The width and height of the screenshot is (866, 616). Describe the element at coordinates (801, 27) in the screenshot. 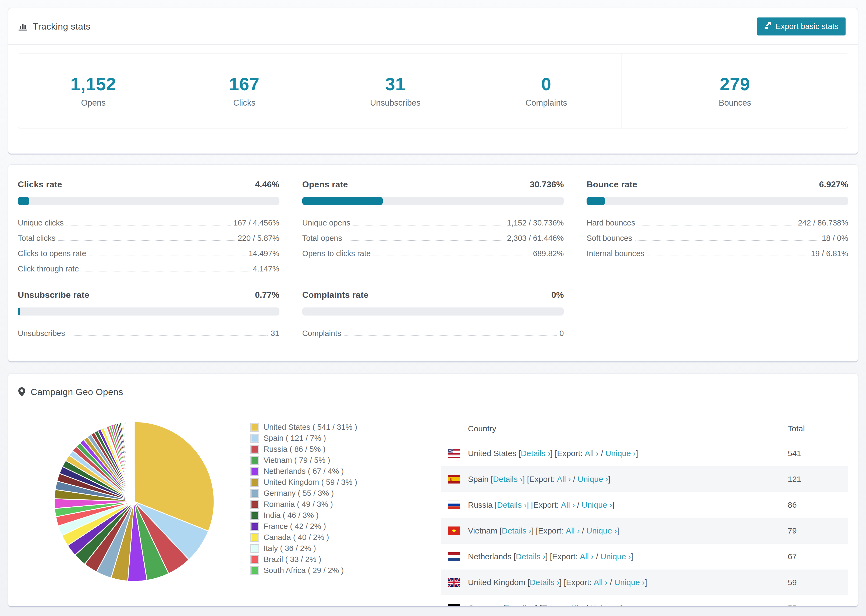

I see `export-basic-stats-button: Export basic stats` at that location.